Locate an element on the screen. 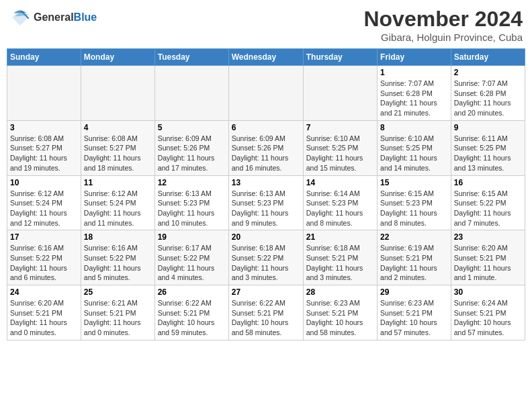 The width and height of the screenshot is (532, 411). day-info: Sunrise: 6:24 AMSunset: 5:21 PMDaylight:… is located at coordinates (488, 318).